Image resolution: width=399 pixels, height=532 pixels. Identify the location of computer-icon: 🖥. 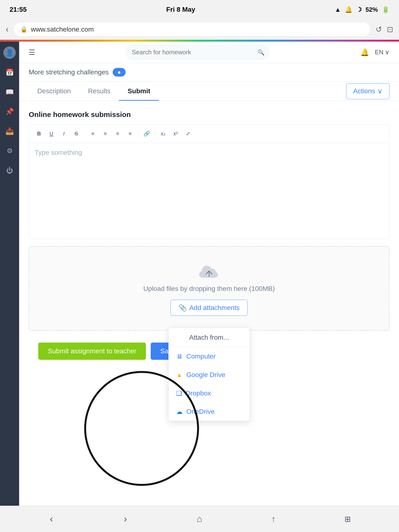
(179, 356).